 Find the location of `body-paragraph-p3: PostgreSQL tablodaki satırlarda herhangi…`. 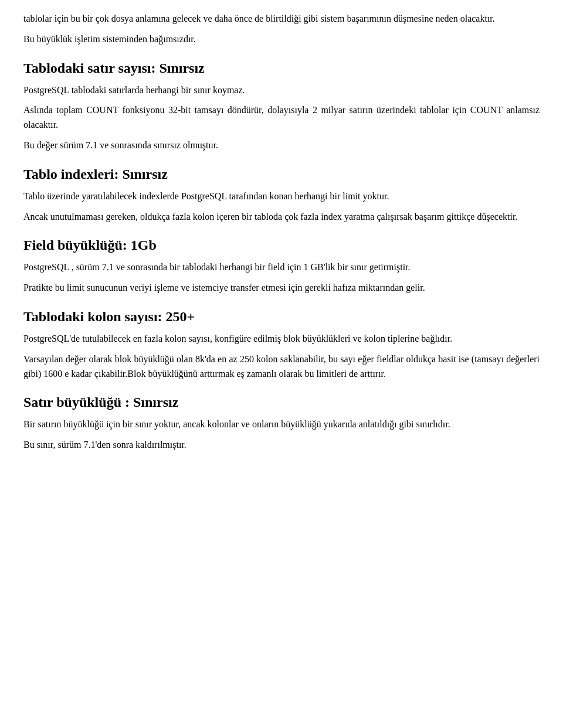

body-paragraph-p3: PostgreSQL tablodaki satırlarda herhangi… is located at coordinates (282, 90).